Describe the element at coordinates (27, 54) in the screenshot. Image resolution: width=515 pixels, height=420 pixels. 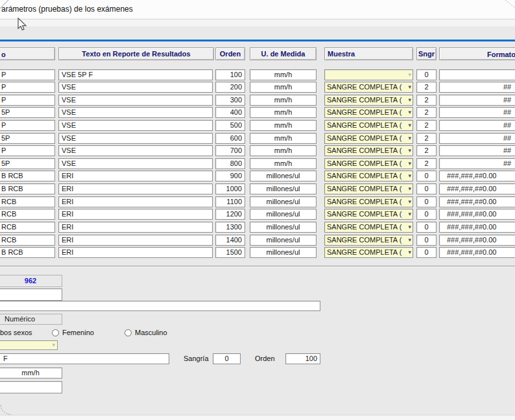
I see `column-header-codigo: o` at that location.